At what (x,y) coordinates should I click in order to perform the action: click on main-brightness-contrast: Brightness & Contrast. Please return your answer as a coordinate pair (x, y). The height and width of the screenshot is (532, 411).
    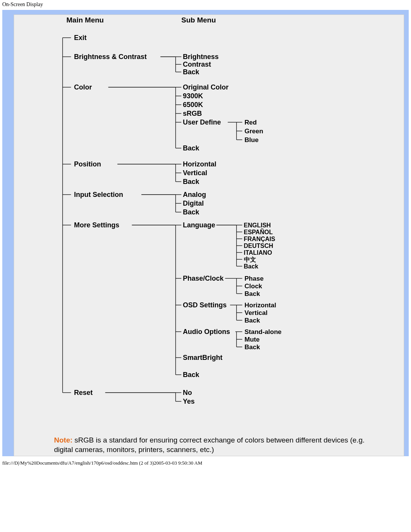
    Looking at the image, I should click on (110, 57).